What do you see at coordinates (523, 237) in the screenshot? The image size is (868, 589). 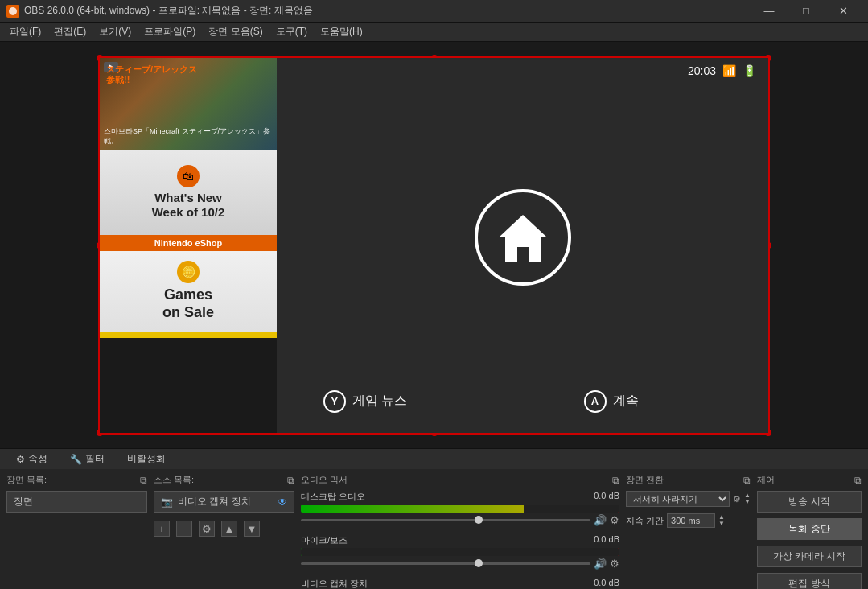 I see `home-house` at bounding box center [523, 237].